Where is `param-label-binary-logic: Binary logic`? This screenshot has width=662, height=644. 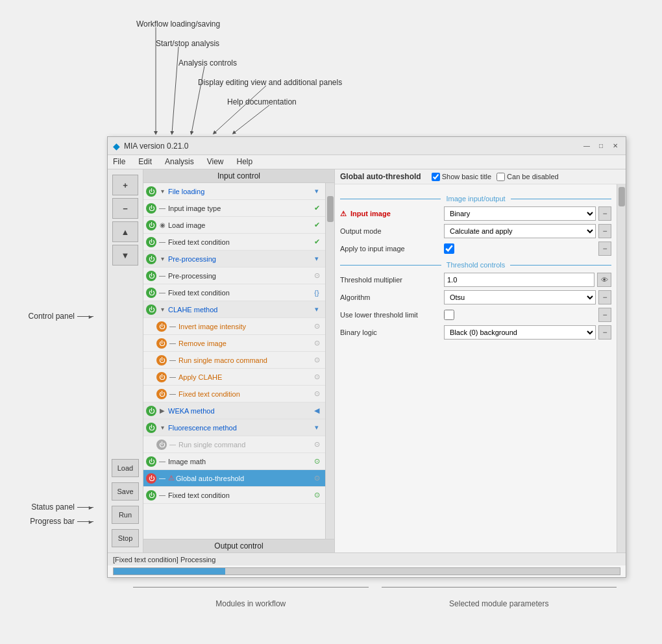 param-label-binary-logic: Binary logic is located at coordinates (392, 332).